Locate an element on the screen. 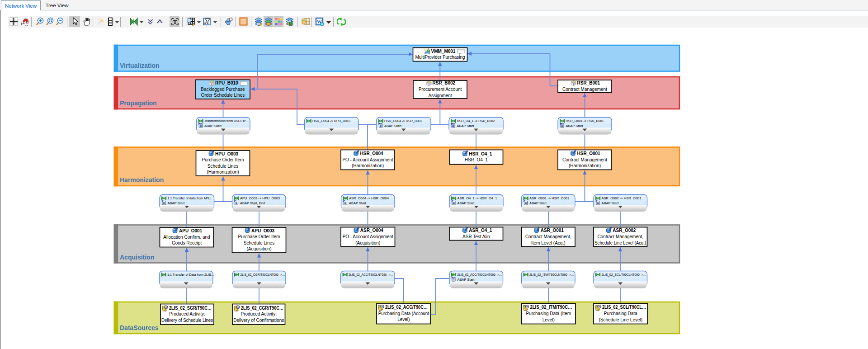 This screenshot has width=868, height=349. svg-text: 2LIS_02_ITM/T90C… is located at coordinates (552, 307).